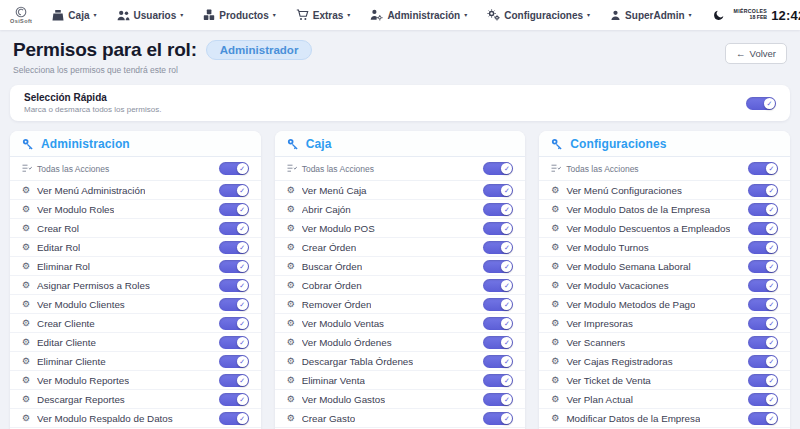 Image resolution: width=800 pixels, height=429 pixels. What do you see at coordinates (624, 190) in the screenshot?
I see `permission-label: Ver Menú Configuraciones` at bounding box center [624, 190].